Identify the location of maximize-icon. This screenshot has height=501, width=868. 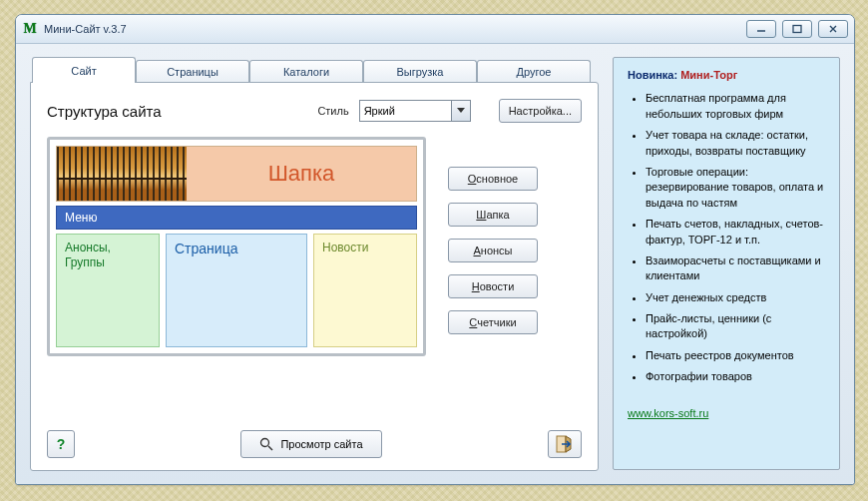
(797, 29).